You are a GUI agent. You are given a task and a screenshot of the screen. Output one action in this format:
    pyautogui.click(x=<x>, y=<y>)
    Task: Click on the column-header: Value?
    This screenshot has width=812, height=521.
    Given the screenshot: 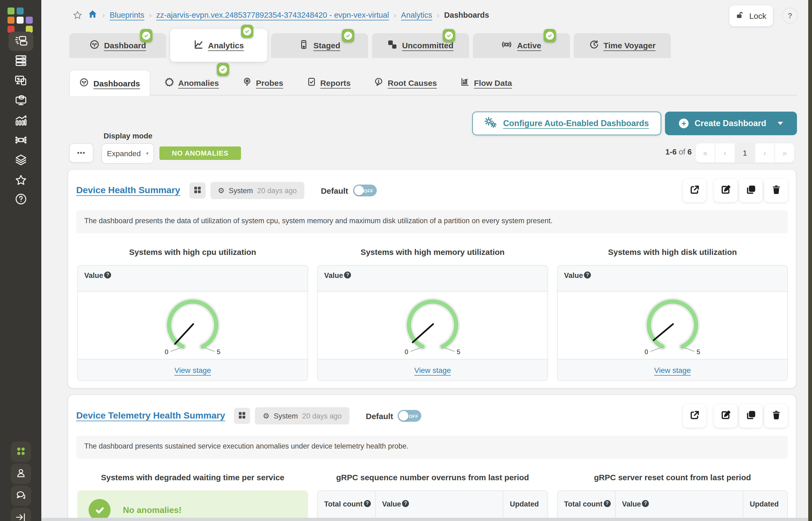 What is the action you would take?
    pyautogui.click(x=673, y=279)
    